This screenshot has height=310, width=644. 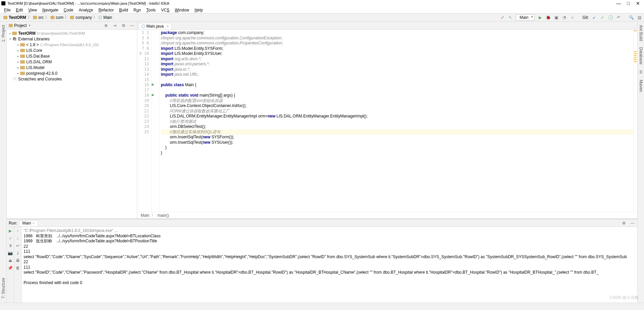 I want to click on minimize-icon: —, so click(x=619, y=3).